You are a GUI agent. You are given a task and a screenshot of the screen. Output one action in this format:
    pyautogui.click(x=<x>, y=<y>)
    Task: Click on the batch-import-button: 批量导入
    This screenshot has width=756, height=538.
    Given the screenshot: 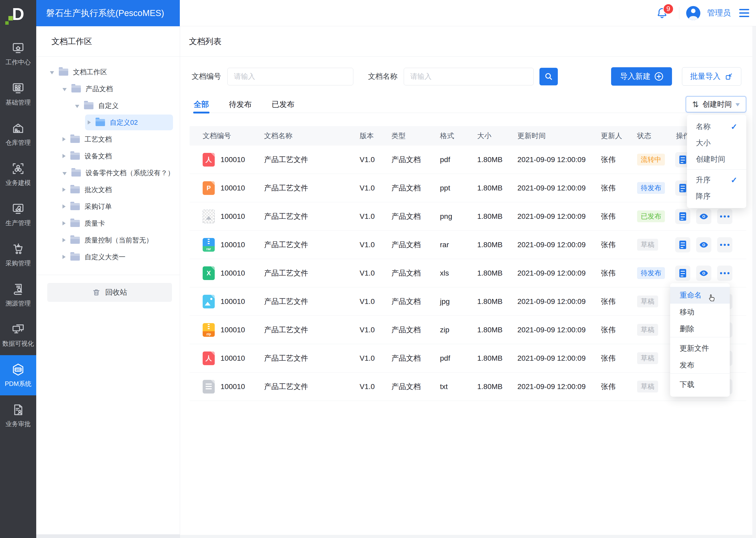 What is the action you would take?
    pyautogui.click(x=712, y=77)
    